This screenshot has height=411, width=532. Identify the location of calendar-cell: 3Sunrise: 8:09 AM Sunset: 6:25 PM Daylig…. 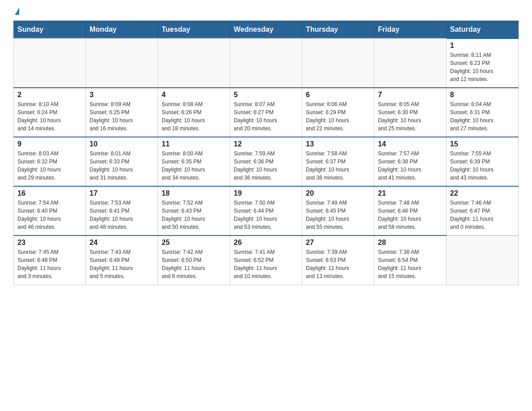
(122, 112).